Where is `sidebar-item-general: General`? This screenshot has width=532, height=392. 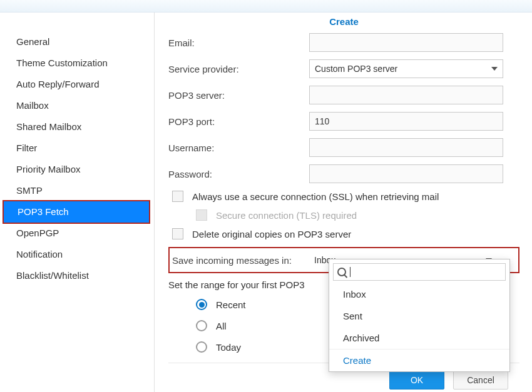
sidebar-item-general: General is located at coordinates (77, 42).